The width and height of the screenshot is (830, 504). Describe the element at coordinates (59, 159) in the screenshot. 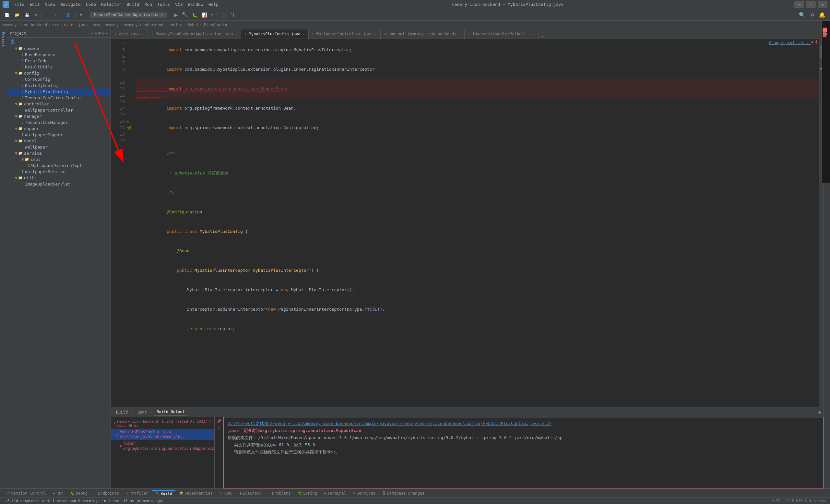

I see `tree-item-impl: ▼ 📁 impl` at that location.